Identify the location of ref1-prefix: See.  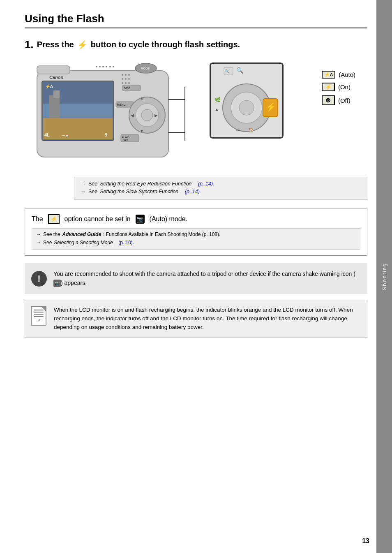
(93, 184).